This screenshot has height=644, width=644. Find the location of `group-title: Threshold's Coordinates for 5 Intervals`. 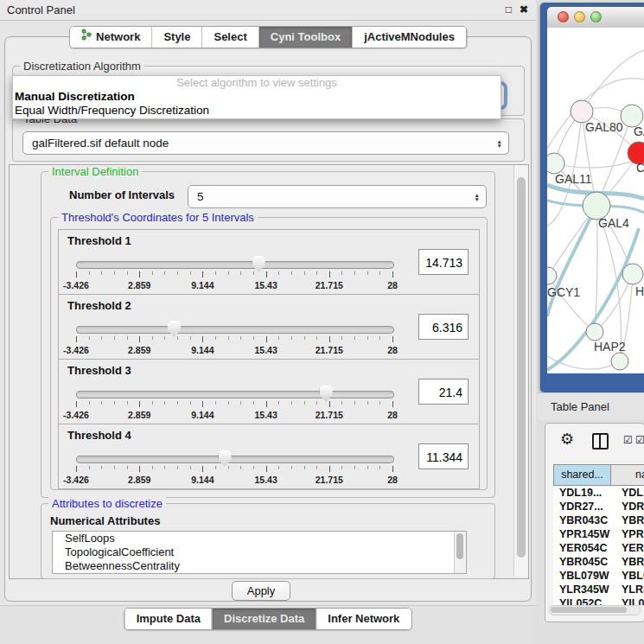

group-title: Threshold's Coordinates for 5 Intervals is located at coordinates (157, 218).